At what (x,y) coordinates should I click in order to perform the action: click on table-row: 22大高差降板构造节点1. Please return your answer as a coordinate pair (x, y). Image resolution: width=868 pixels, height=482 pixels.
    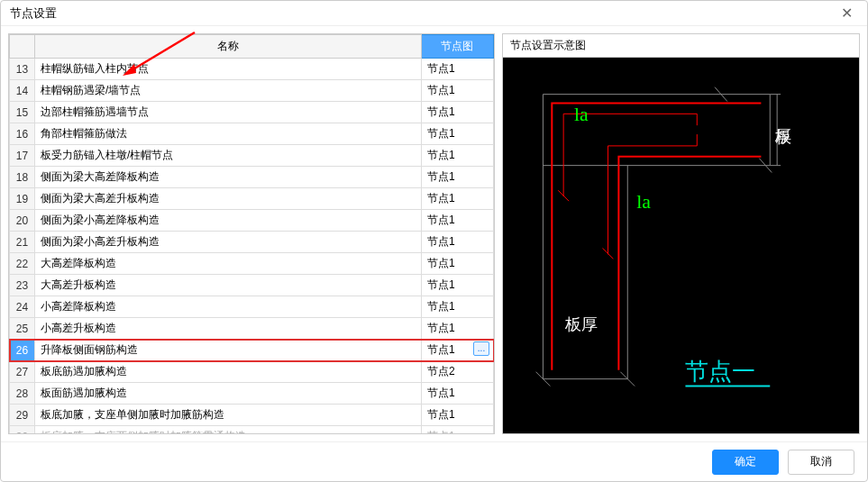
    Looking at the image, I should click on (252, 264).